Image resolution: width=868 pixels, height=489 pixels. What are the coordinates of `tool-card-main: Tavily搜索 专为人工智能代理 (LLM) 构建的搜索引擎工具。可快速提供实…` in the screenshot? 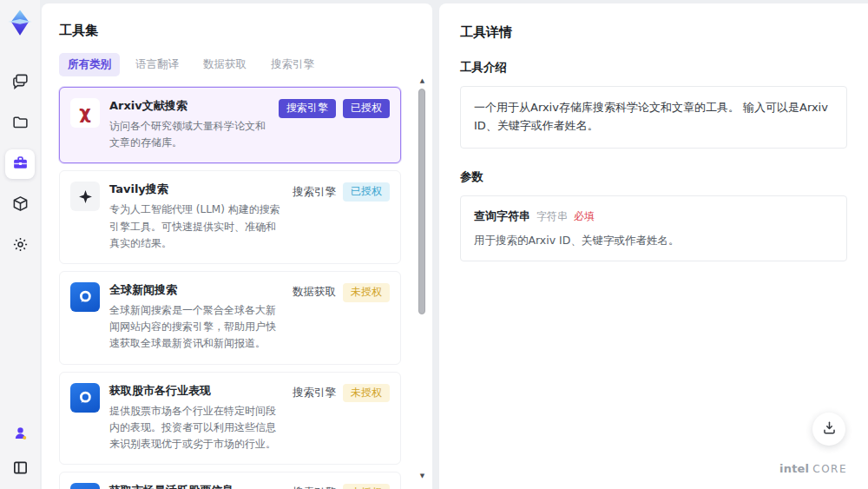 It's located at (196, 217).